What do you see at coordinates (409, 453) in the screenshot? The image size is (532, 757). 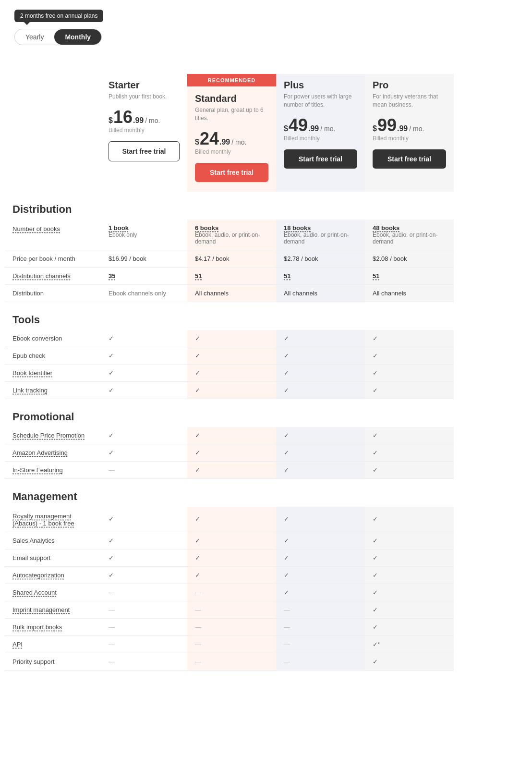 I see `amazon-ads-pro: ✓` at bounding box center [409, 453].